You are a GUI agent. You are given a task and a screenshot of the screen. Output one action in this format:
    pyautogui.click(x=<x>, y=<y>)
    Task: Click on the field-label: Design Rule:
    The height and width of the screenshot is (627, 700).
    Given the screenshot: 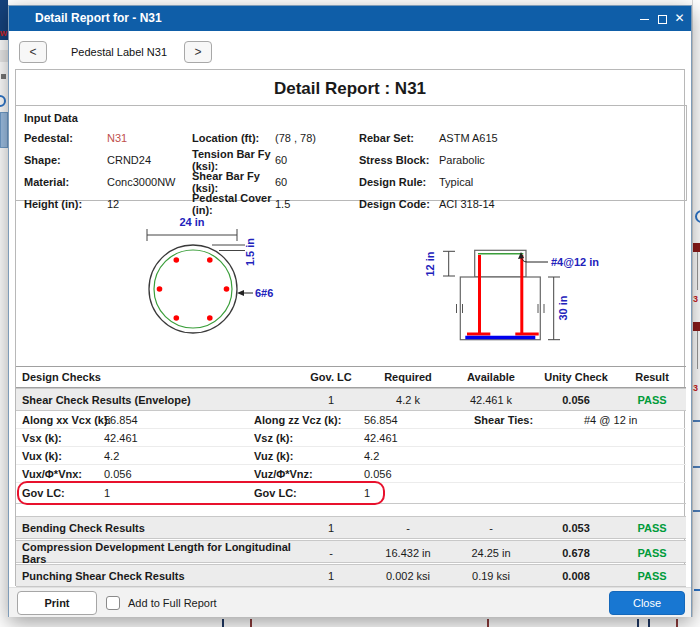 What is the action you would take?
    pyautogui.click(x=399, y=182)
    